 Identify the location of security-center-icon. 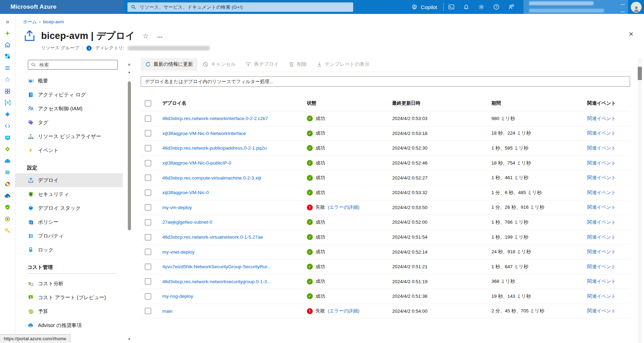
(8, 207).